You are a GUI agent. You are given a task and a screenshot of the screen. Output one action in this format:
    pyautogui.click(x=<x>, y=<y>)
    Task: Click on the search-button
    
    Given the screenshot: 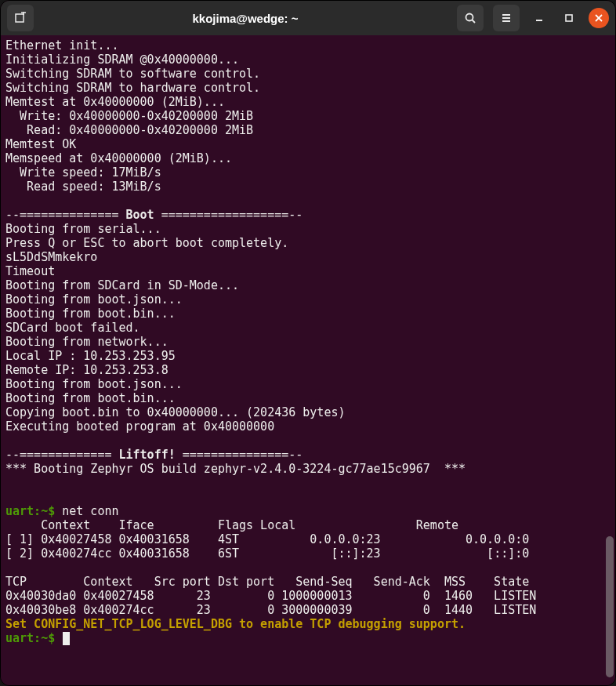 What is the action you would take?
    pyautogui.click(x=470, y=18)
    